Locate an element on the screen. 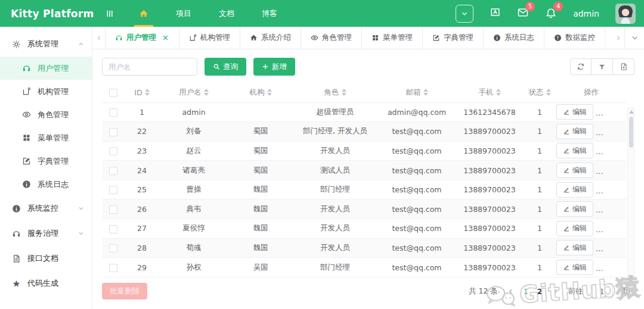 The height and width of the screenshot is (309, 644). cell-username: admin is located at coordinates (194, 112).